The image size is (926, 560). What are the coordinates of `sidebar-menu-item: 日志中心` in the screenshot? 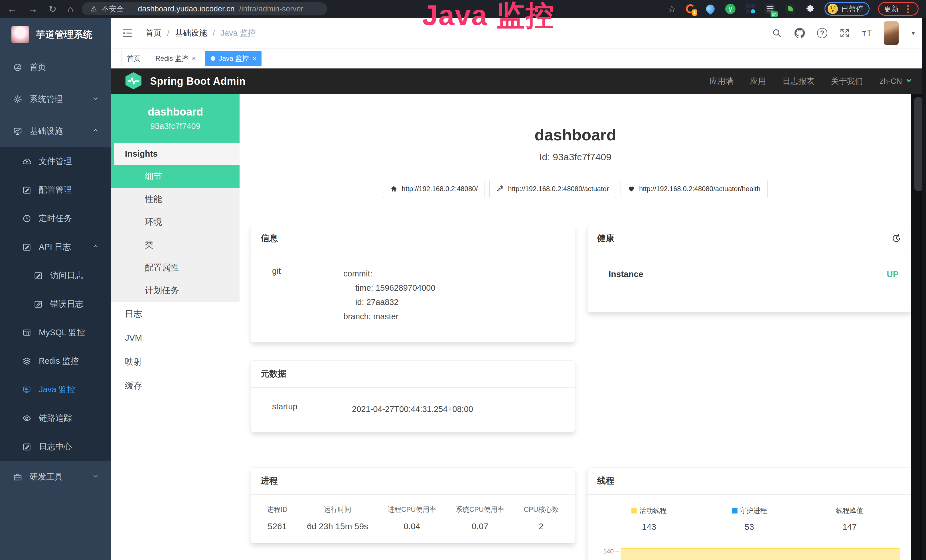 It's located at (56, 447).